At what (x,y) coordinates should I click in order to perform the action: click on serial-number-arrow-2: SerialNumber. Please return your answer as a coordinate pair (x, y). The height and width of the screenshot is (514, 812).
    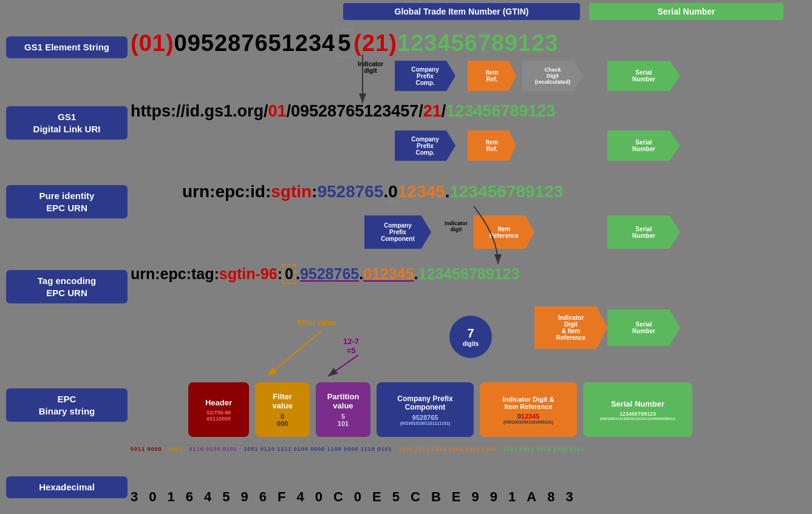
    Looking at the image, I should click on (644, 146).